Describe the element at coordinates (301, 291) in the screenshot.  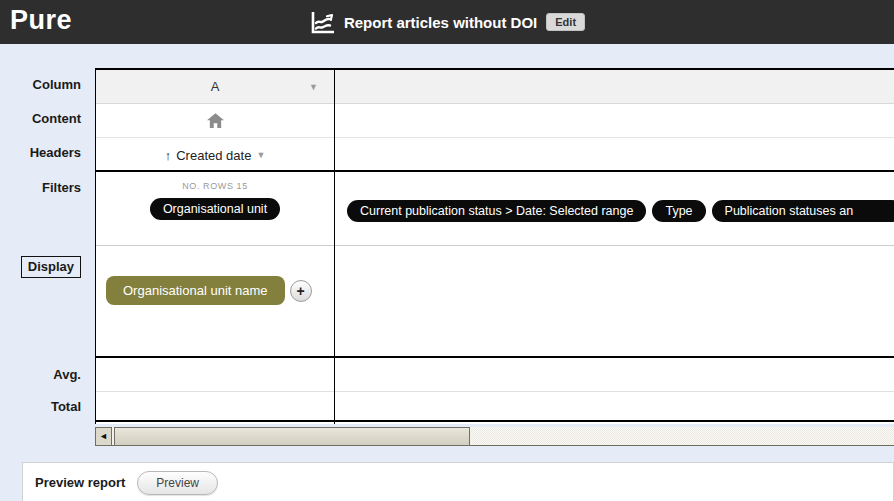
I see `add-display-value-button: +` at that location.